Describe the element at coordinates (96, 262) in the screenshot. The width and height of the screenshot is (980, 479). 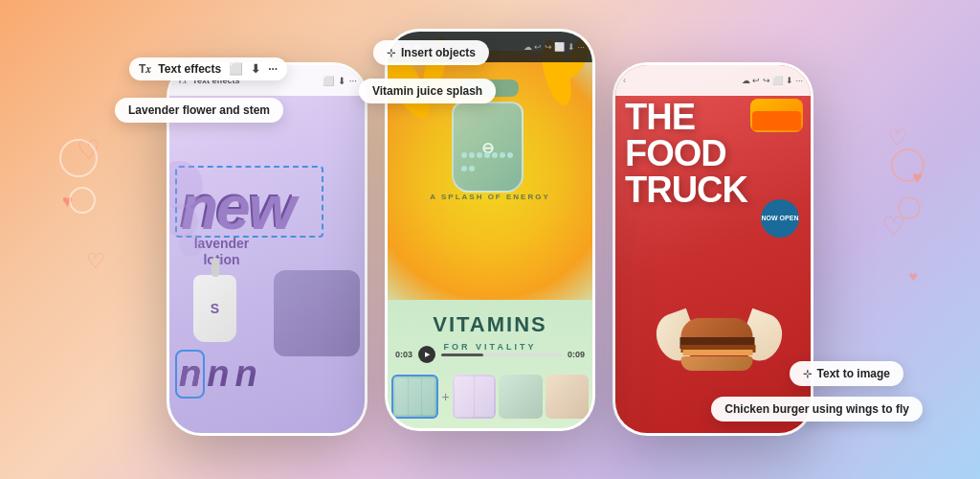
I see `heart-deco-3: ♡` at that location.